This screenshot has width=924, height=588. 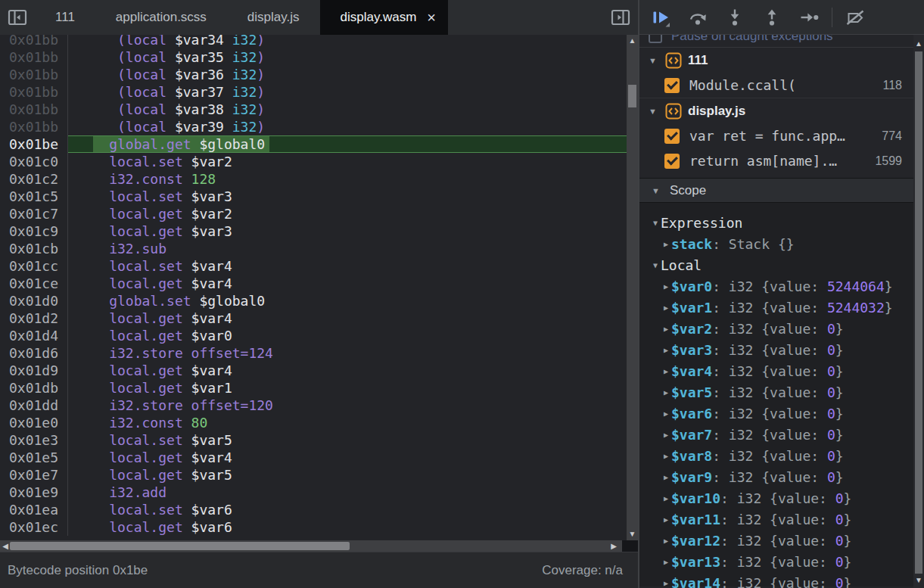 I want to click on scope-variable-row: ▶$var12: i32 {value: 0}, so click(x=776, y=540).